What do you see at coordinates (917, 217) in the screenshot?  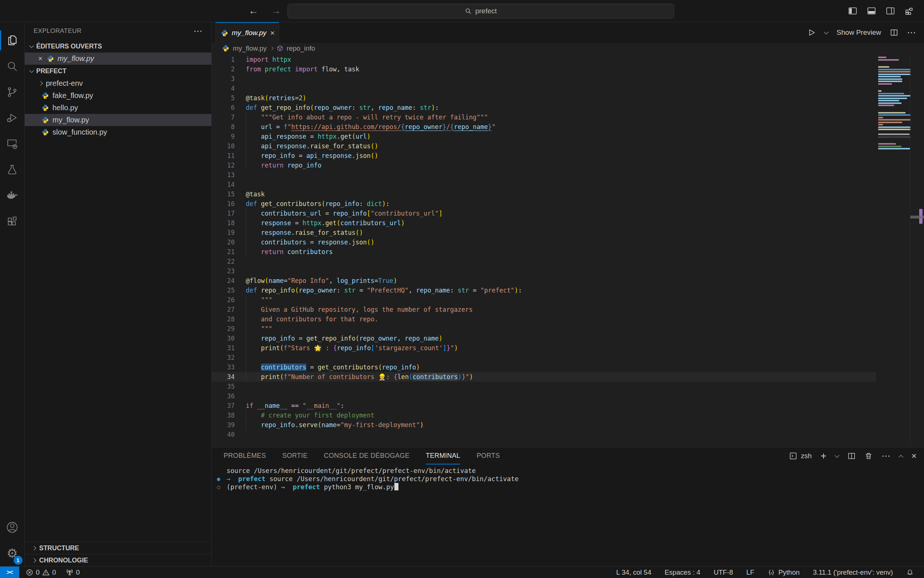 I see `scrollbar-handle` at bounding box center [917, 217].